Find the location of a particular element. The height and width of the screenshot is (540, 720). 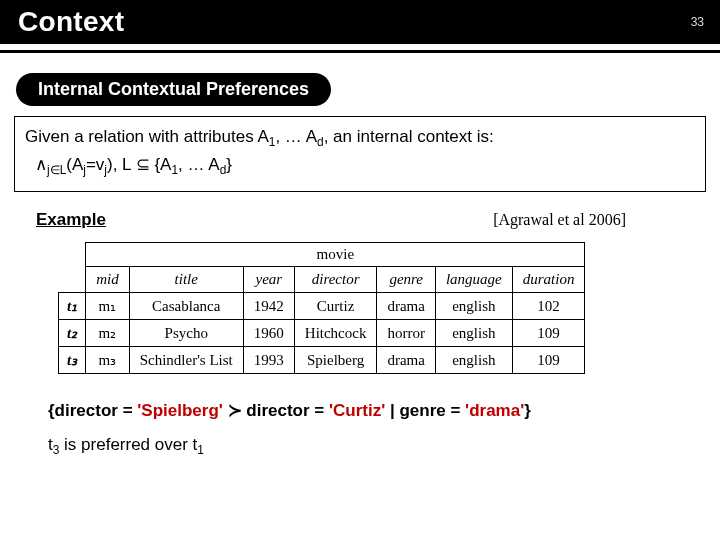

section-heading-pill: Internal Contextual Preferences is located at coordinates (174, 90).